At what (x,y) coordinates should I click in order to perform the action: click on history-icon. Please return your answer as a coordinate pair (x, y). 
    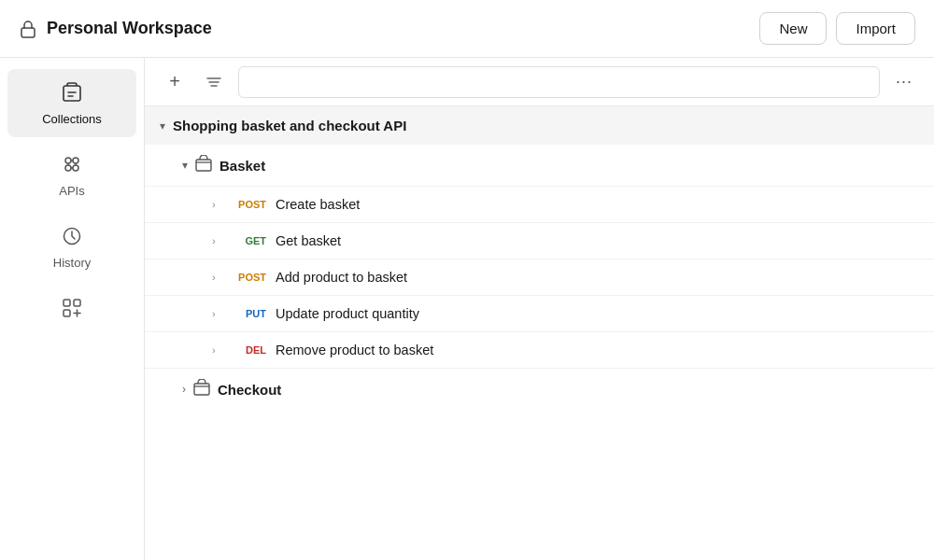
    Looking at the image, I should click on (72, 238).